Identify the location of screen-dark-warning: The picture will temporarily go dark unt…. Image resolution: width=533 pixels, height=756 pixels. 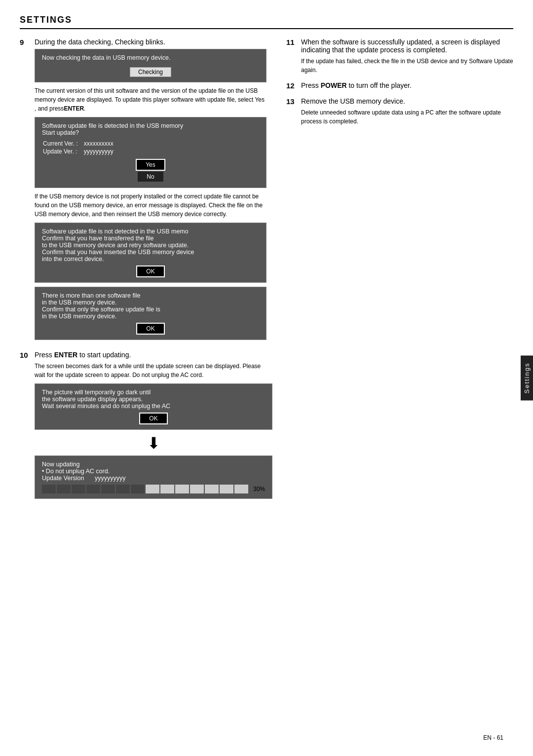
(153, 407).